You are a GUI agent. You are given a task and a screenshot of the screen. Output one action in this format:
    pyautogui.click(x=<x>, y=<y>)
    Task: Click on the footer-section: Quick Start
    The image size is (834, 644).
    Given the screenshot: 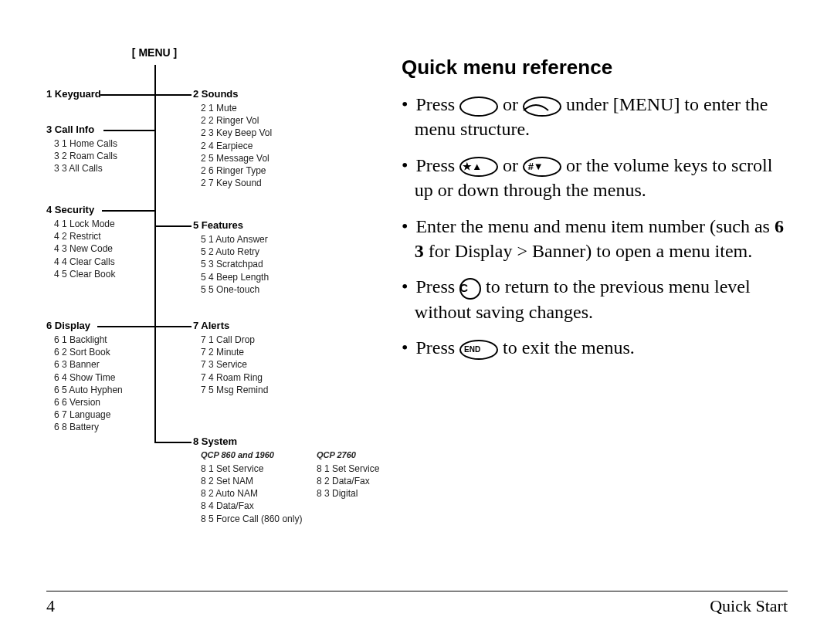 What is the action you would take?
    pyautogui.click(x=749, y=606)
    